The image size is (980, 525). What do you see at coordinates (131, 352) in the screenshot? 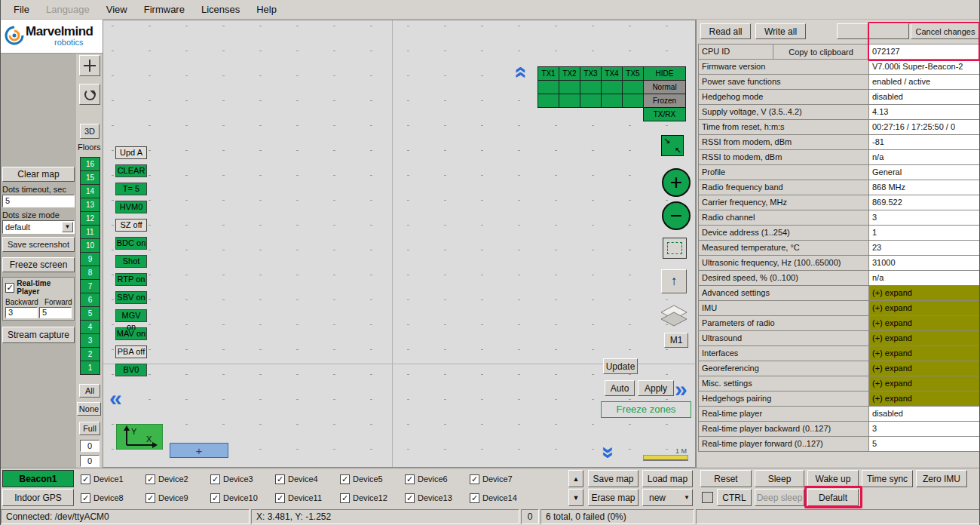
I see `map-toggle-pba-off: PBA off` at bounding box center [131, 352].